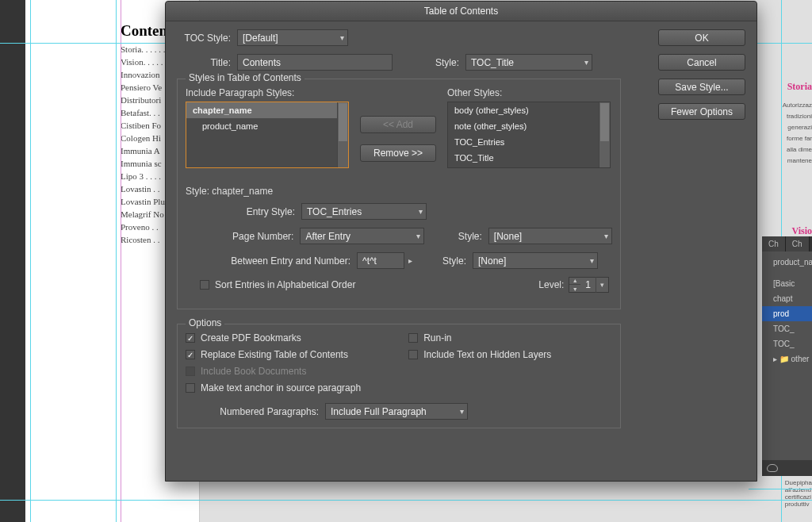 Image resolution: width=812 pixels, height=522 pixels. Describe the element at coordinates (13, 261) in the screenshot. I see `pasteboard-left` at that location.